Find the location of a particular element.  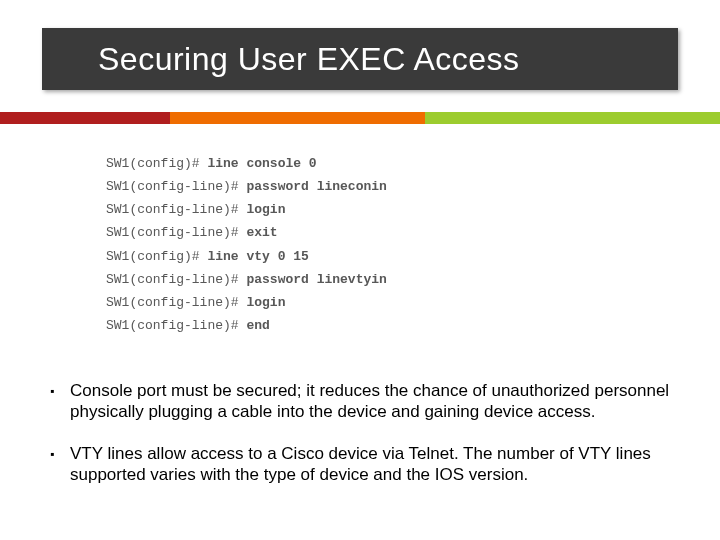

bullet-text: Console port must be secured; it reduces… is located at coordinates (374, 402).